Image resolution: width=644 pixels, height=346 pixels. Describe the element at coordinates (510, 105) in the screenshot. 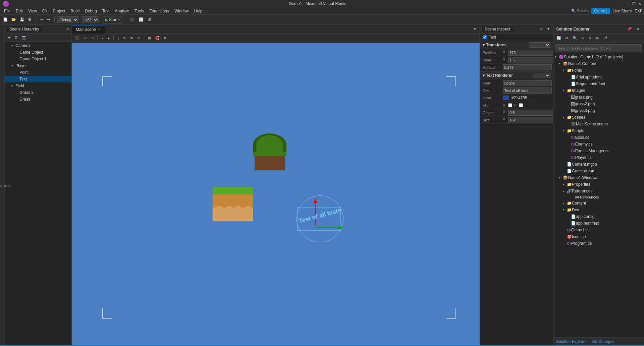

I see `flip-x-checkbox` at that location.